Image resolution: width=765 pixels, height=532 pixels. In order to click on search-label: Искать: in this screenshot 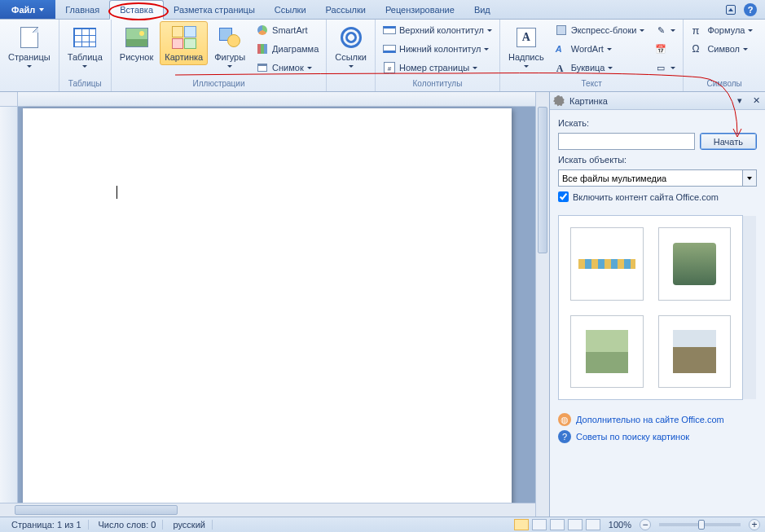, I will do `click(657, 123)`.